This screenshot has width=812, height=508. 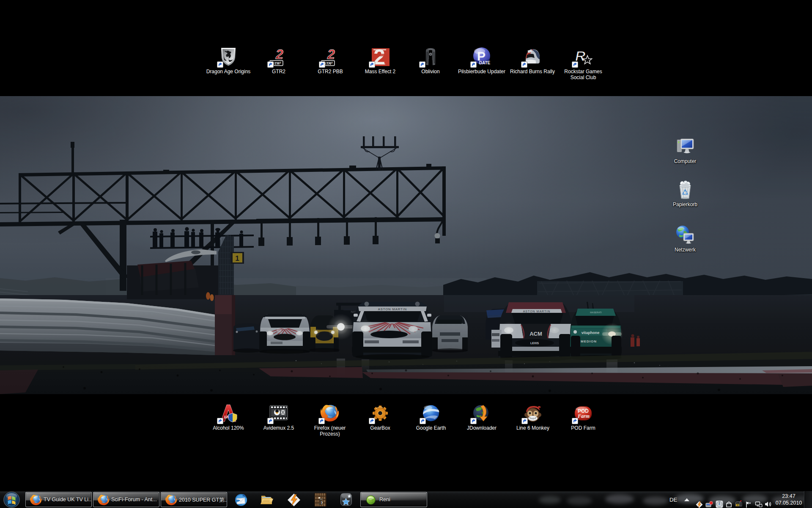 What do you see at coordinates (321, 501) in the screenshot?
I see `svg-text: 5` at bounding box center [321, 501].